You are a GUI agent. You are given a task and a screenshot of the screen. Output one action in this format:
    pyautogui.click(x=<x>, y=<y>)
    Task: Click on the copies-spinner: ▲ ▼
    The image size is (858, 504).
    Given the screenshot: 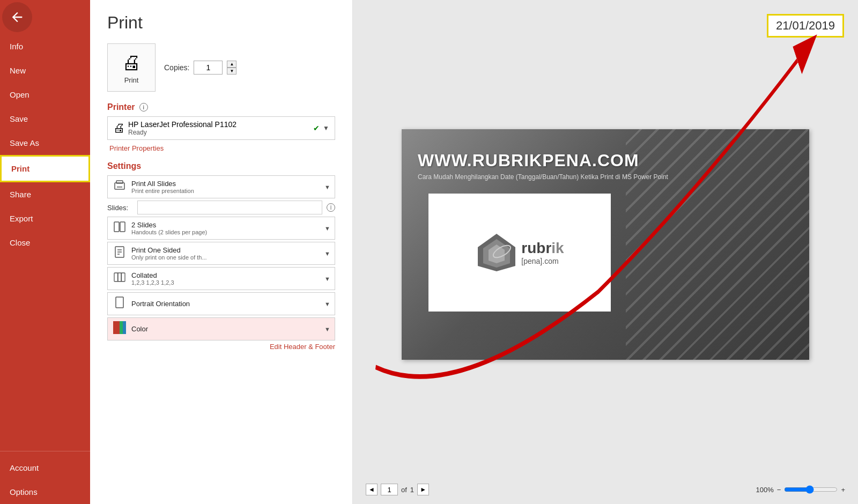 What is the action you would take?
    pyautogui.click(x=232, y=68)
    